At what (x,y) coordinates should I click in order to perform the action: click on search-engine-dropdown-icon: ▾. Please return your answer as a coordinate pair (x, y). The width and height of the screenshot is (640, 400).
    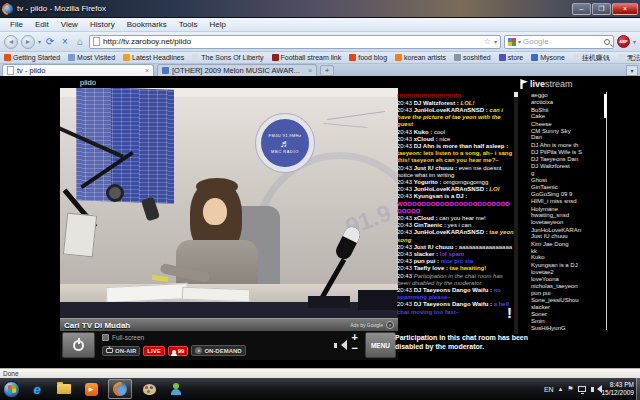
    Looking at the image, I should click on (520, 42).